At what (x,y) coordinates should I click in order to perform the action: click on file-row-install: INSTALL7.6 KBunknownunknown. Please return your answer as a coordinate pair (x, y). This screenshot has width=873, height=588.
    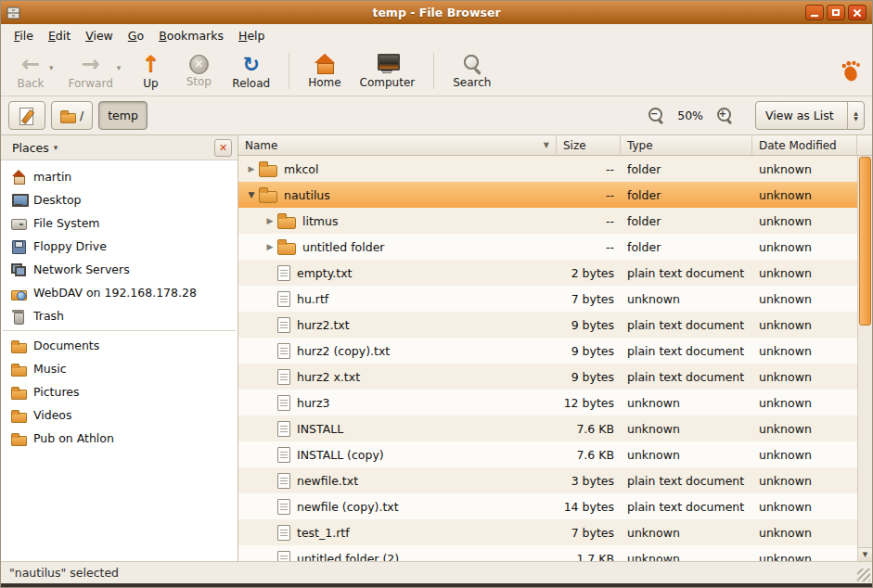
    Looking at the image, I should click on (547, 428).